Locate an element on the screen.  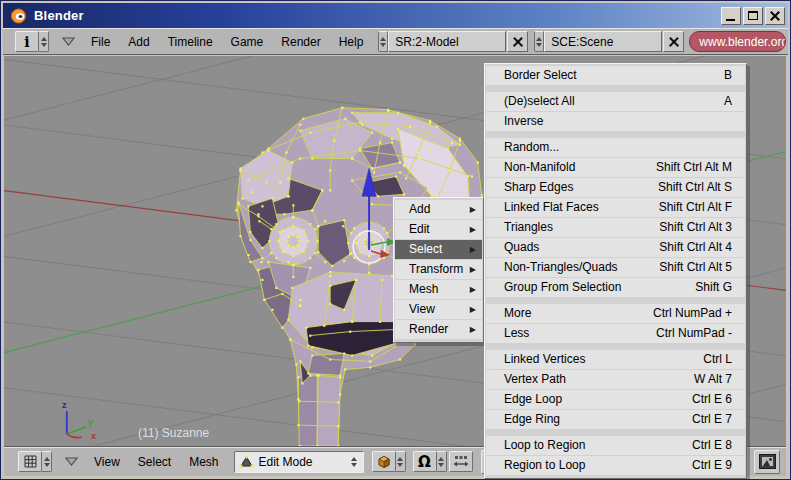
menu-add: Add is located at coordinates (138, 42).